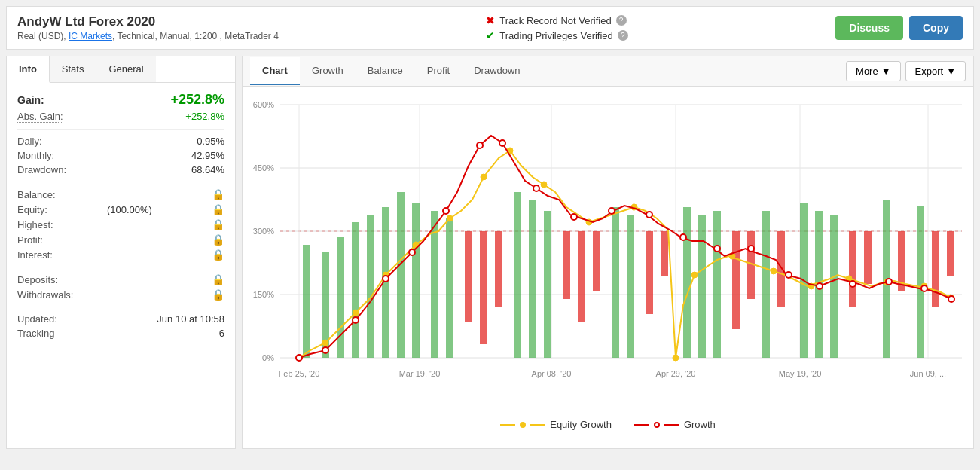  What do you see at coordinates (148, 36) in the screenshot?
I see `account-subtitle: Real (USD), IC Markets, Technical, Manua…` at bounding box center [148, 36].